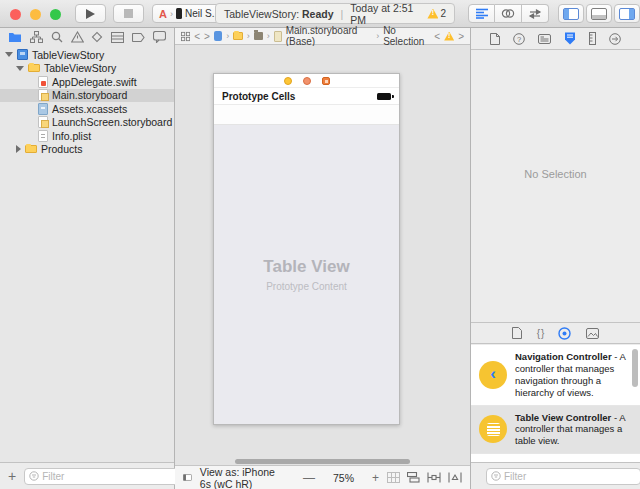 The width and height of the screenshot is (640, 489). I want to click on minimize-window-button, so click(36, 14).